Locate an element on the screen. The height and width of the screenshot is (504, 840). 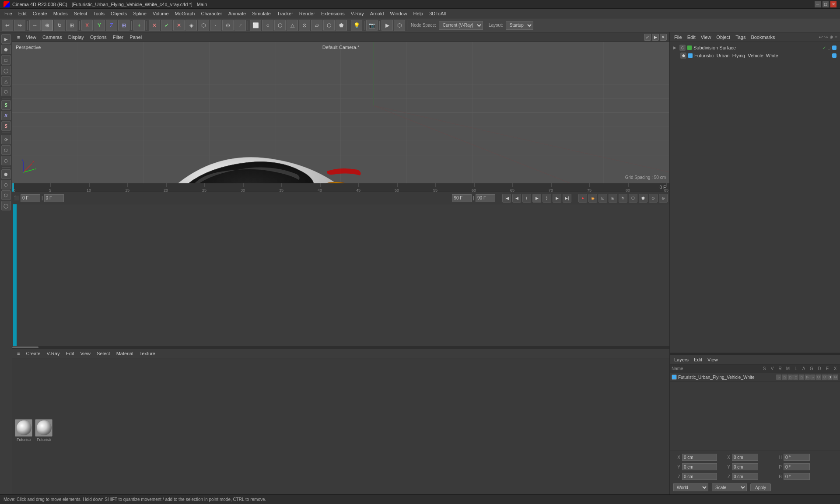
texture-btn: ✕ is located at coordinates (179, 25).